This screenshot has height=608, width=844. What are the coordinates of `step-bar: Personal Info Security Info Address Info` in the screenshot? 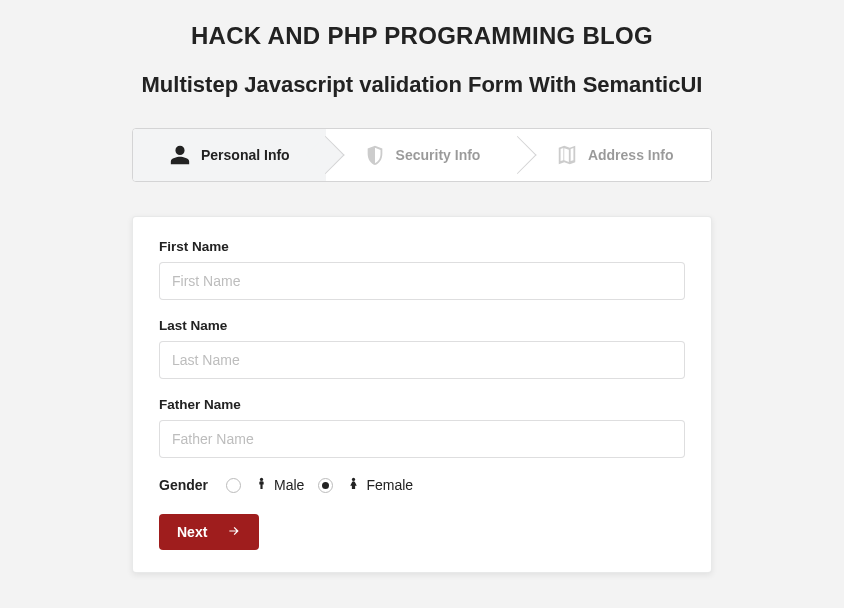 It's located at (422, 155).